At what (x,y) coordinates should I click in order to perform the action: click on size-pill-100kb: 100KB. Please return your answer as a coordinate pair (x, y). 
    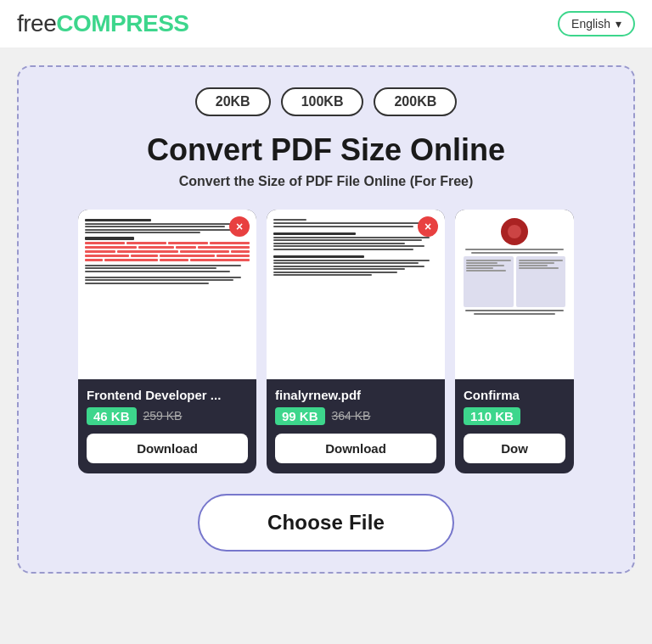
    Looking at the image, I should click on (323, 102).